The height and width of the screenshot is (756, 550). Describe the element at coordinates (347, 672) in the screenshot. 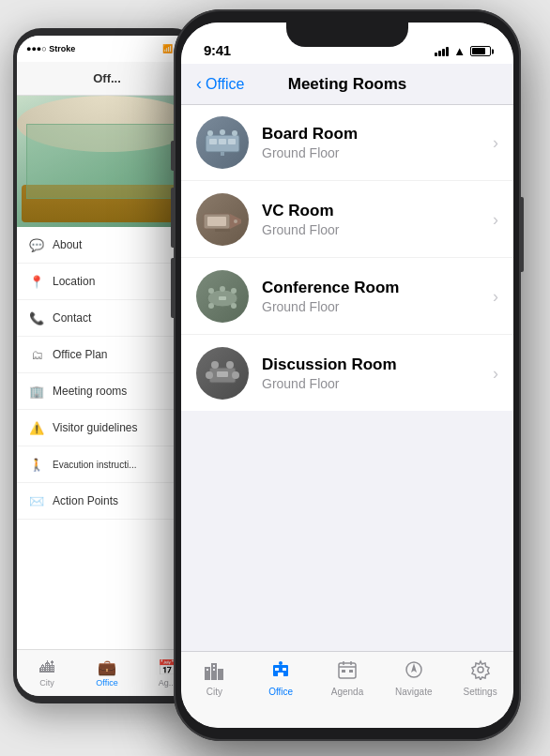

I see `fg-agenda-tab-icon` at that location.